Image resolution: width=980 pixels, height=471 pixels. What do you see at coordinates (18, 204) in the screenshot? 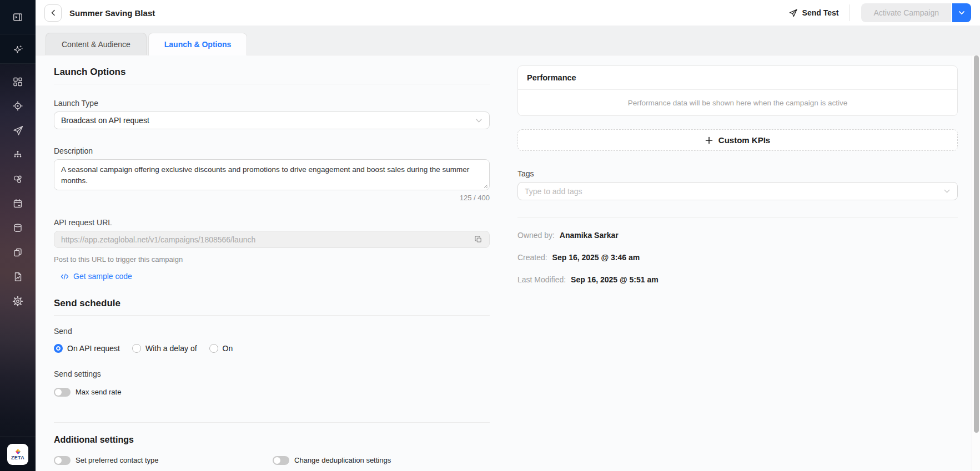
I see `calendar-icon` at bounding box center [18, 204].